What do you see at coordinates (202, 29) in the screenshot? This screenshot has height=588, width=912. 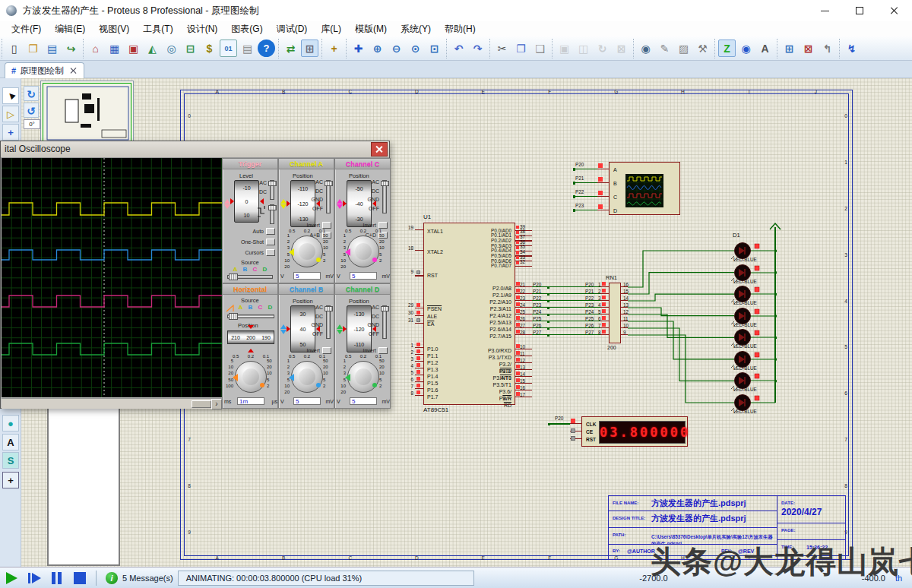 I see `menu-item: 设计(N)` at bounding box center [202, 29].